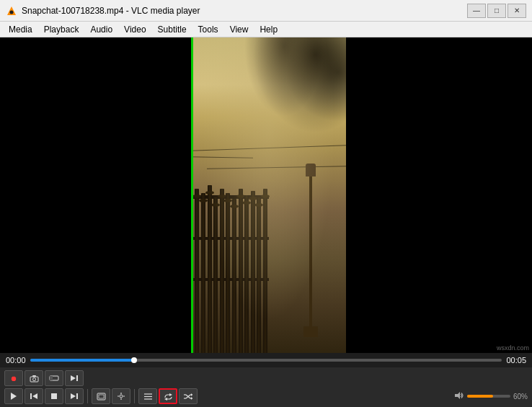 This screenshot has width=532, height=407. What do you see at coordinates (208, 29) in the screenshot?
I see `menu-tools: Tools` at bounding box center [208, 29].